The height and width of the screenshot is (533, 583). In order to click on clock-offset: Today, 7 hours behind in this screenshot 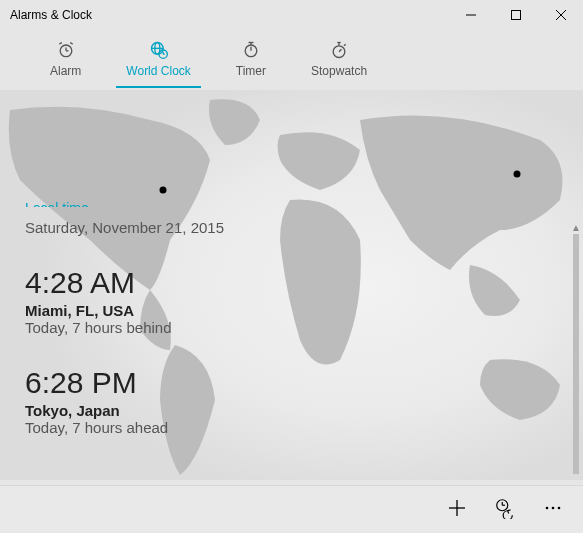, I will do `click(289, 328)`.